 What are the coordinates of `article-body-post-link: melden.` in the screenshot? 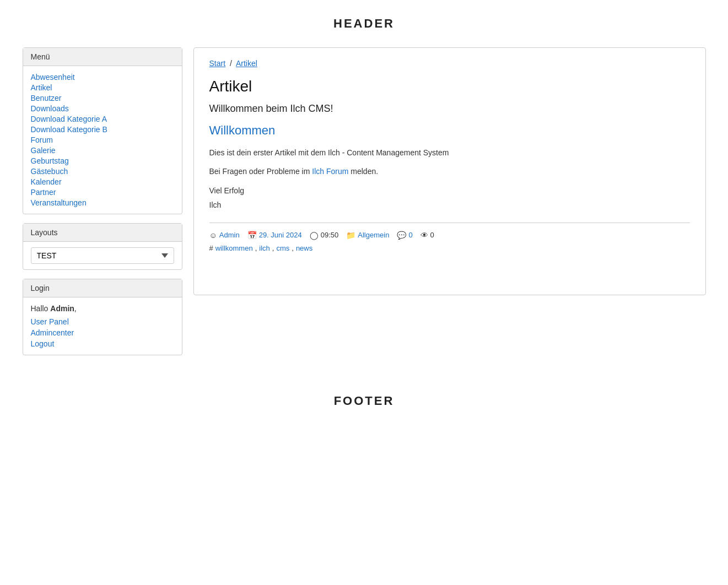 It's located at (363, 171).